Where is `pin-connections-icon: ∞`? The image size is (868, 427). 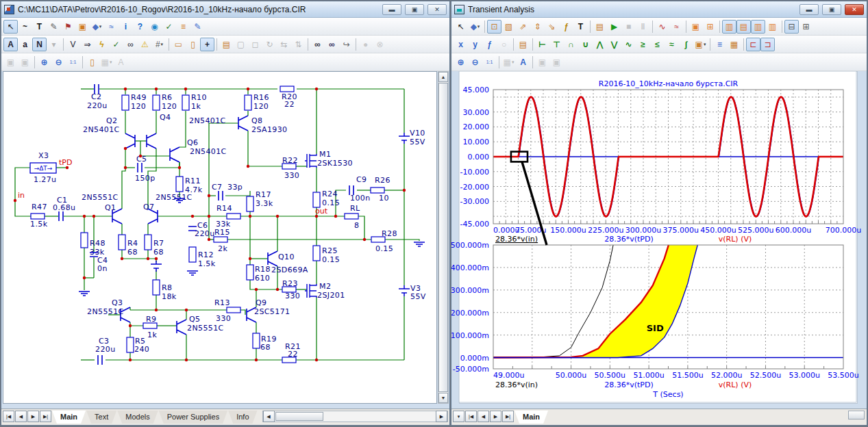 pin-connections-icon: ∞ is located at coordinates (130, 44).